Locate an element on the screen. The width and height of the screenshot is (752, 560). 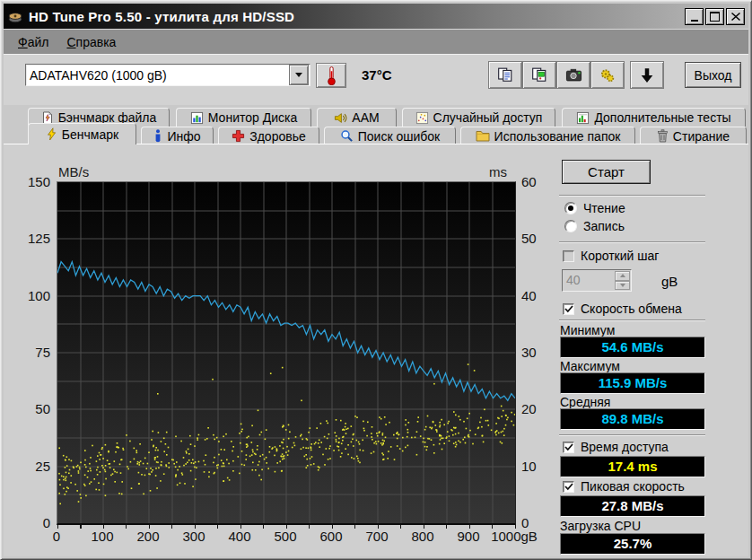
tab-health: Здоровье is located at coordinates (269, 136).